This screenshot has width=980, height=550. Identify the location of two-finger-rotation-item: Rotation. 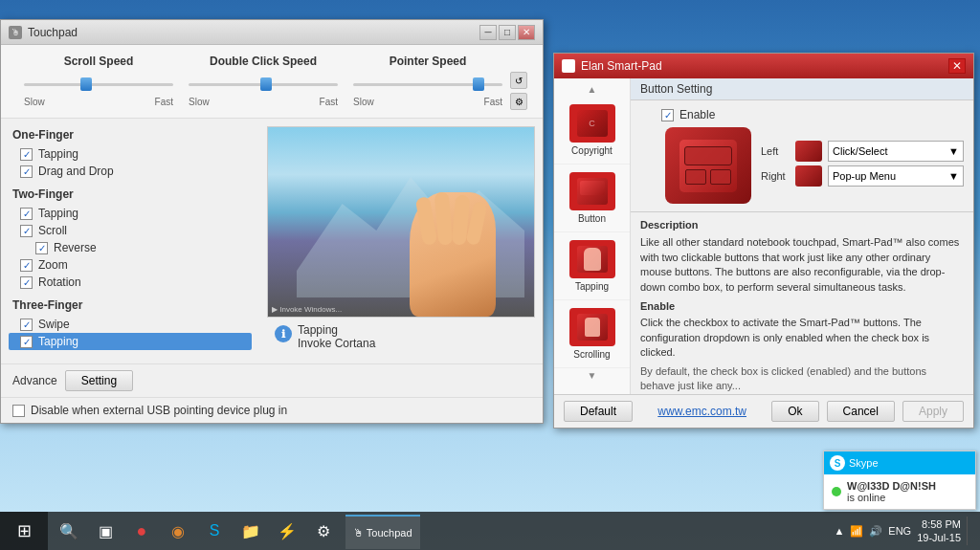
(130, 282).